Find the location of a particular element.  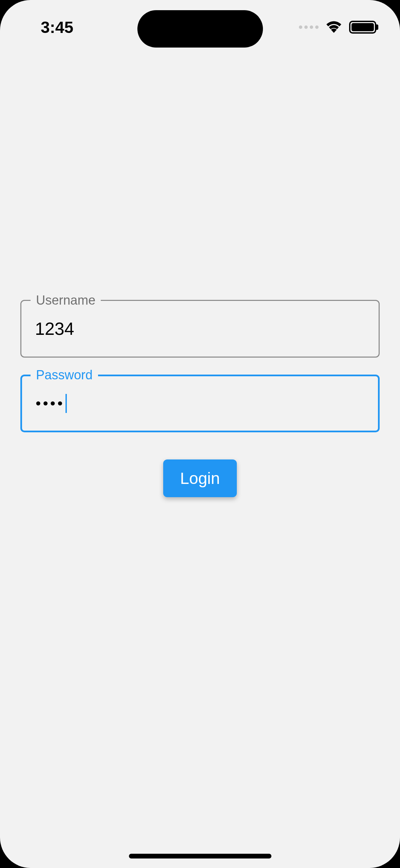

username-field: Username is located at coordinates (200, 329).